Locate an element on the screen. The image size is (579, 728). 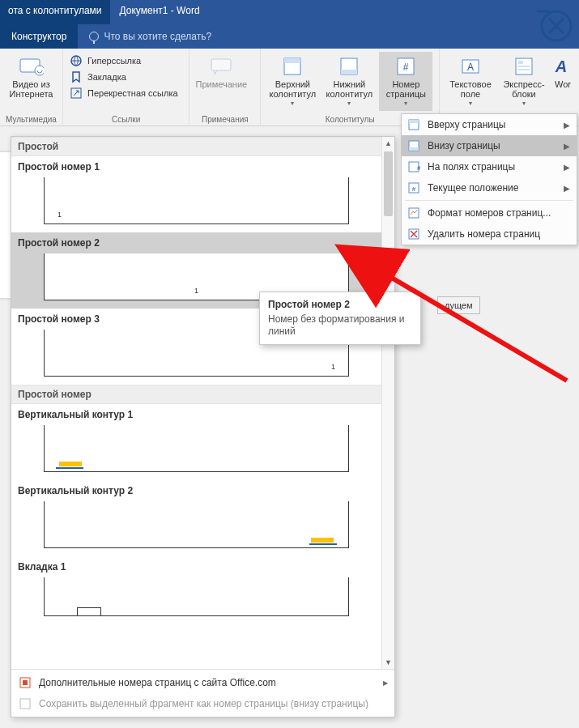
scroll-down-button: ▼ is located at coordinates (389, 662).